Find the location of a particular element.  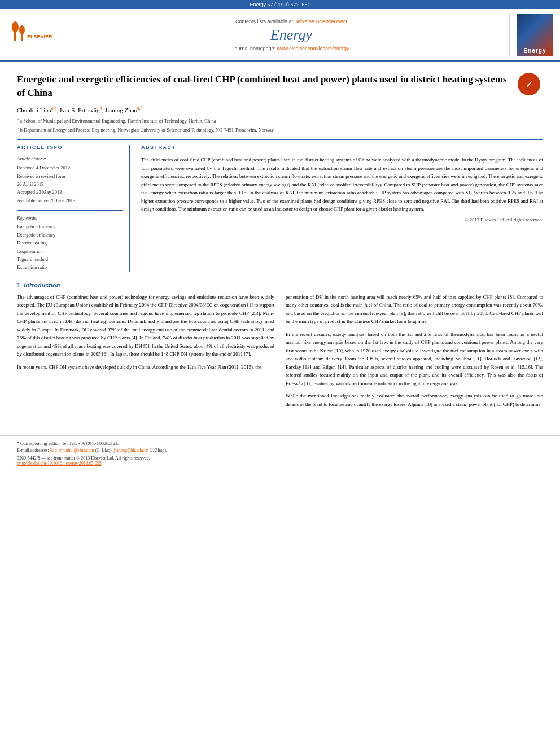

abstract-text: The efficiencies of coal-fired CHP (comb… is located at coordinates (342, 185).